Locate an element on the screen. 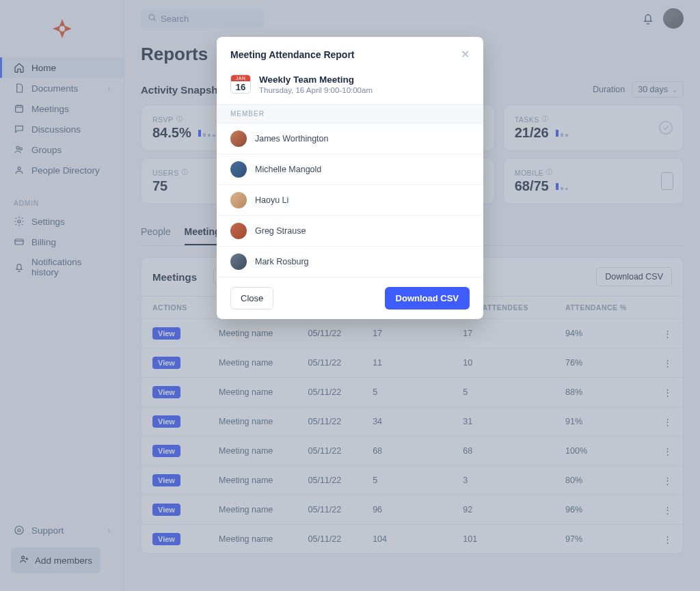 Image resolution: width=700 pixels, height=591 pixels. member-name: Haoyu Li is located at coordinates (272, 200).